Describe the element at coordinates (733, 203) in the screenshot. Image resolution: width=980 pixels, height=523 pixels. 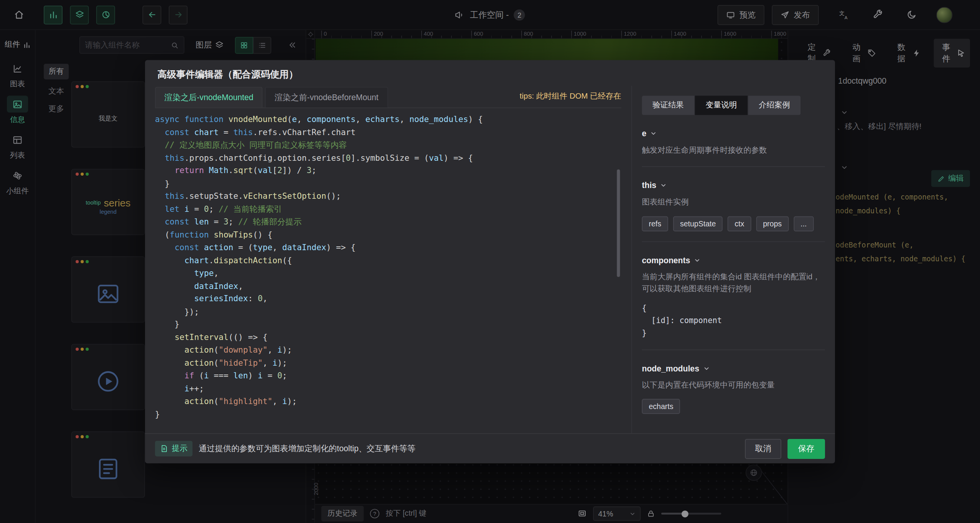
I see `var-description: 图表组件实例` at that location.